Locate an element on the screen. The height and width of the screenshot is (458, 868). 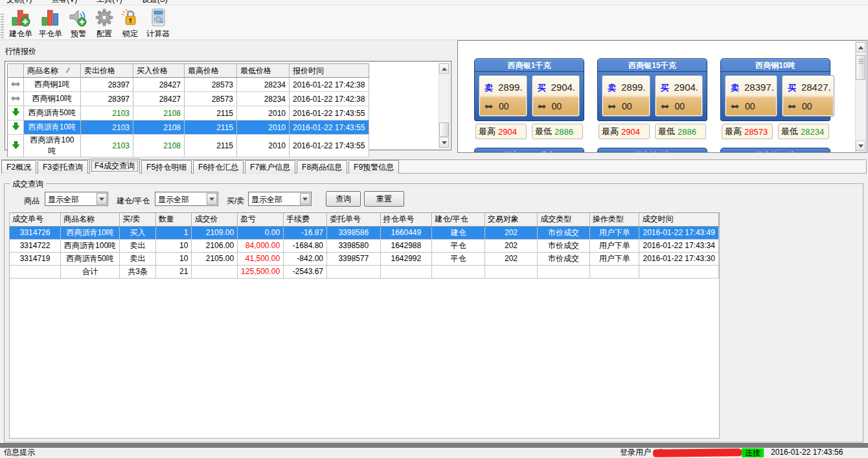
close-position-order-button: 平仓单 is located at coordinates (51, 22).